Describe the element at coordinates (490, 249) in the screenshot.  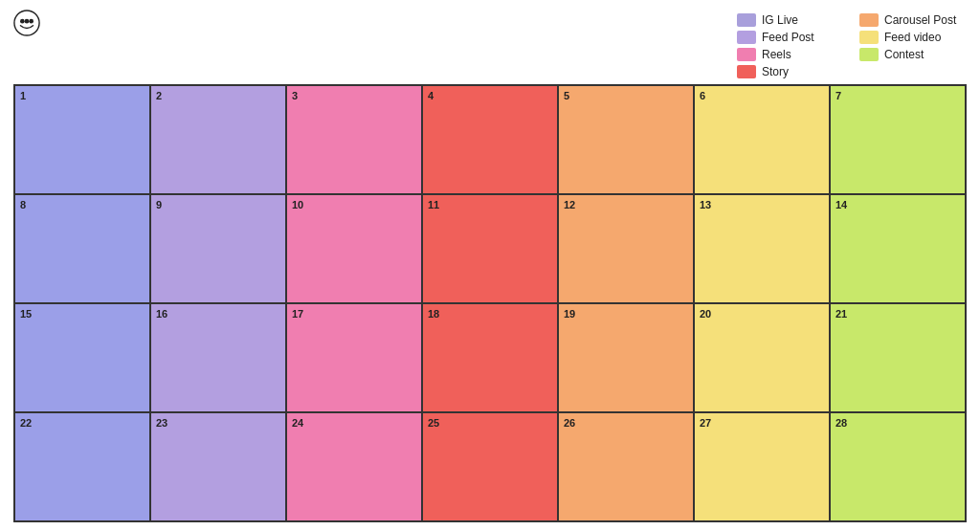
I see `calendar-cell: 11` at that location.